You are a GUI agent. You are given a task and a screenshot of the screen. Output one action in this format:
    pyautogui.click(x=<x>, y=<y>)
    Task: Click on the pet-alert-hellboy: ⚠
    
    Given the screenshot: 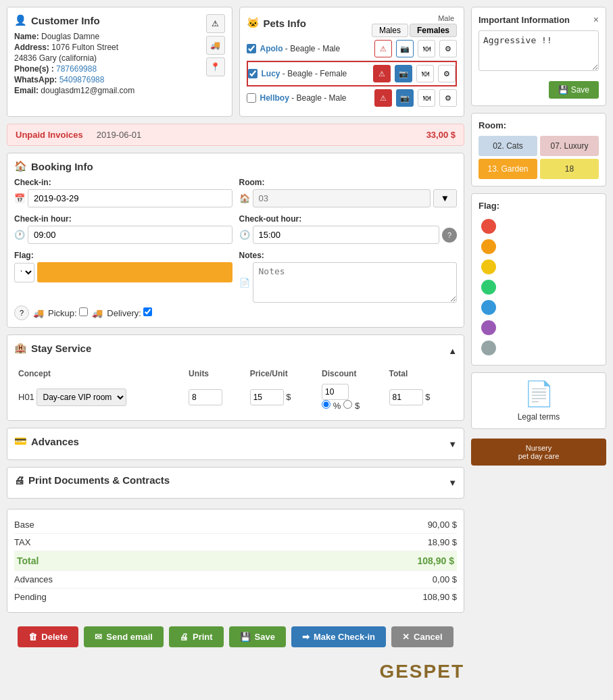 What is the action you would take?
    pyautogui.click(x=383, y=98)
    